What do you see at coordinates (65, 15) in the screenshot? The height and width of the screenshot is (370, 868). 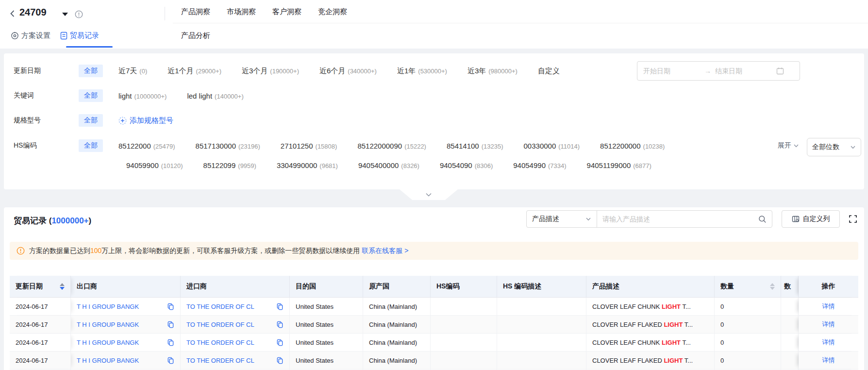 I see `title-caret-down-icon` at bounding box center [65, 15].